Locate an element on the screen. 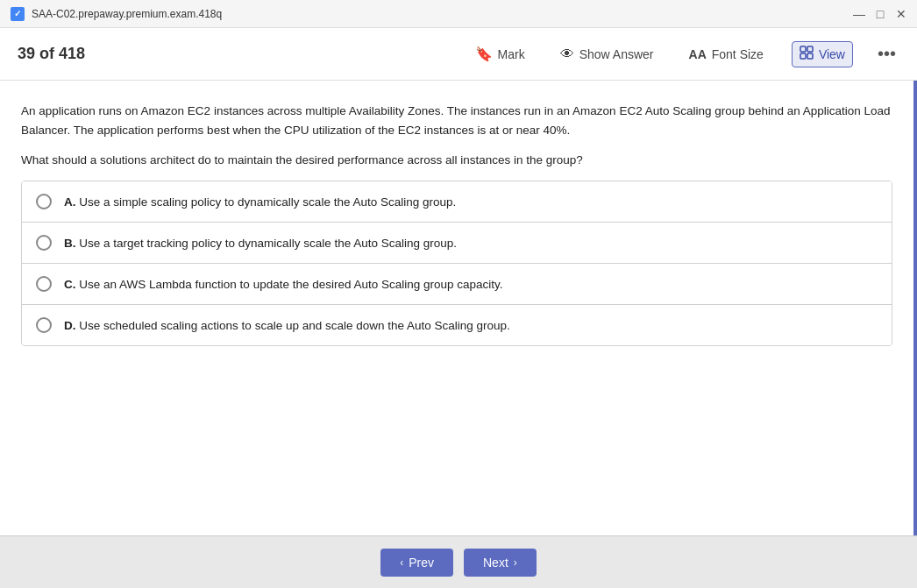 This screenshot has height=588, width=917. show-answer-button: 👁 Show Answer is located at coordinates (607, 54).